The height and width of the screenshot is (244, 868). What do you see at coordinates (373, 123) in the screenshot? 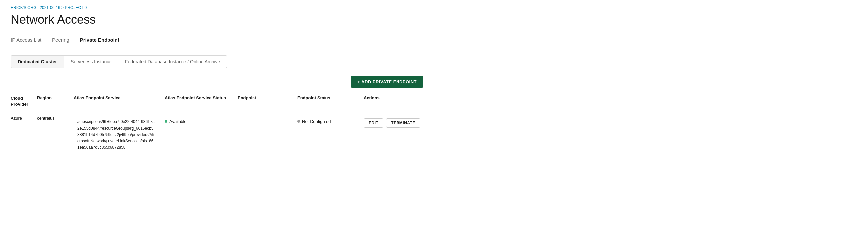
I see `edit-button: EDIT` at bounding box center [373, 123].